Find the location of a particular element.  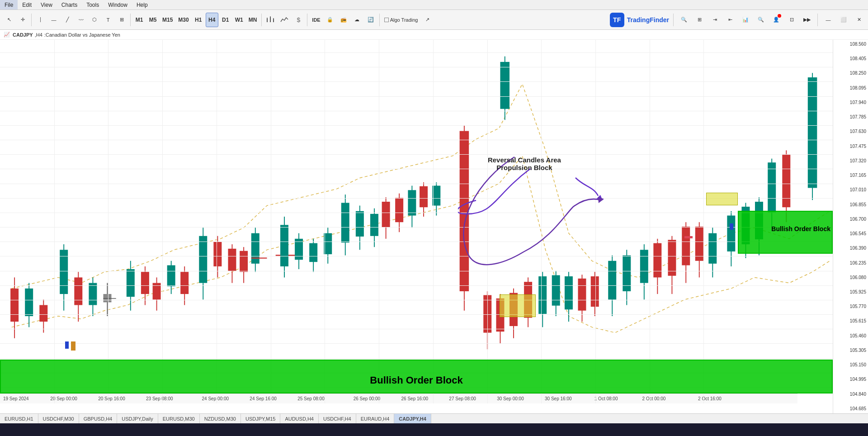

tradingfinder-logo: TF TradingFinder is located at coordinates (639, 20).